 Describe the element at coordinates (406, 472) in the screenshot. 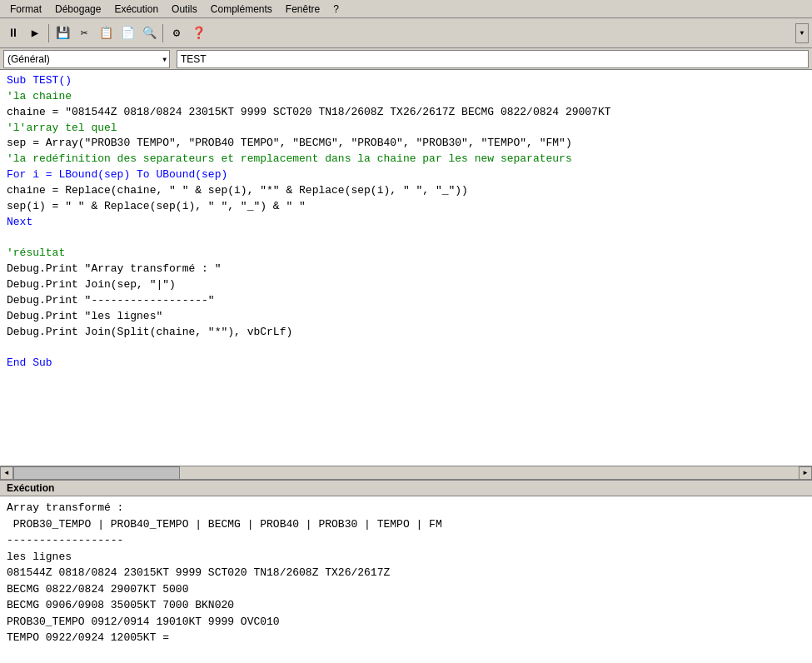

I see `editor-scrollbar: ◄ ►` at that location.